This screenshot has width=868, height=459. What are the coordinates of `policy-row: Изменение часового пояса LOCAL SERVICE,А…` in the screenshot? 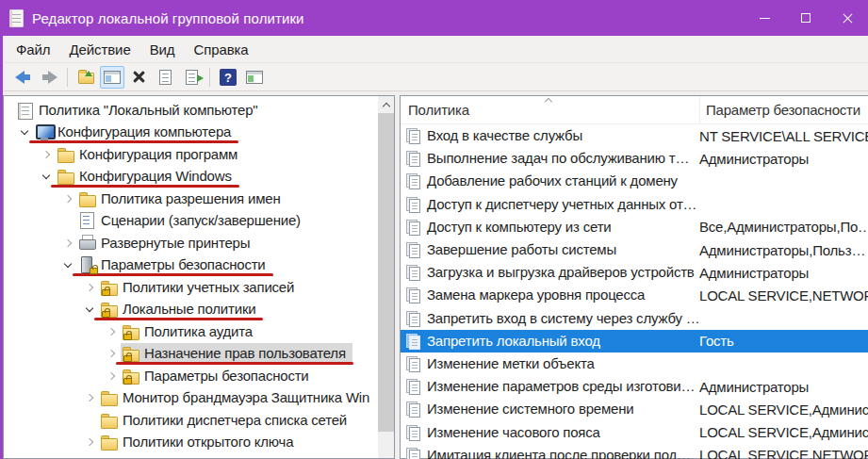 It's located at (634, 432).